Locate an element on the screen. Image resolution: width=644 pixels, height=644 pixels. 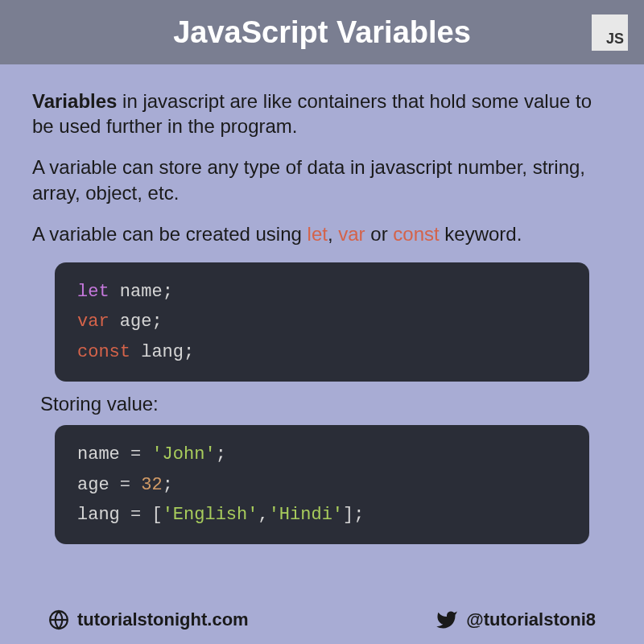
keyword-let: let is located at coordinates (317, 233).